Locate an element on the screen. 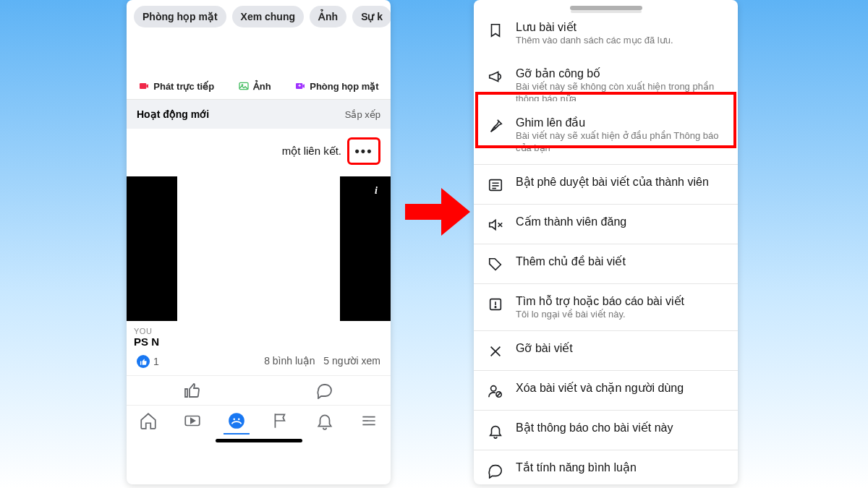 This screenshot has height=488, width=868. video-caption-small: YOU is located at coordinates (146, 331).